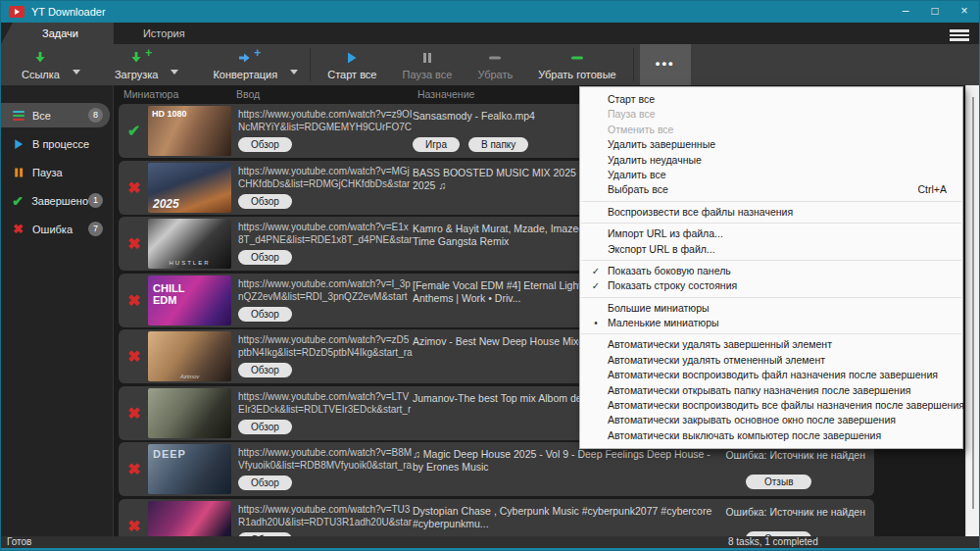 This screenshot has height=551, width=980. I want to click on count-badge: 8, so click(96, 116).